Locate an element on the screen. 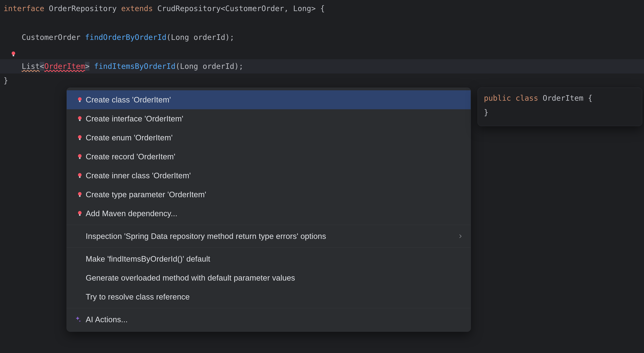 The height and width of the screenshot is (353, 644). keyword: extends is located at coordinates (137, 8).